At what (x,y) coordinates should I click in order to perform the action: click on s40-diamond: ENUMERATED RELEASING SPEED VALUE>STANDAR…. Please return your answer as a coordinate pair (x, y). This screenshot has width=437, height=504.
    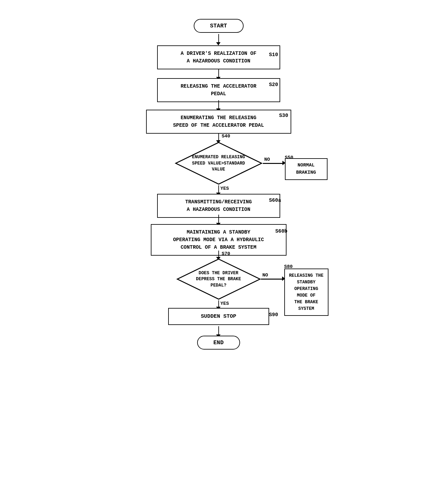
    Looking at the image, I should click on (219, 163).